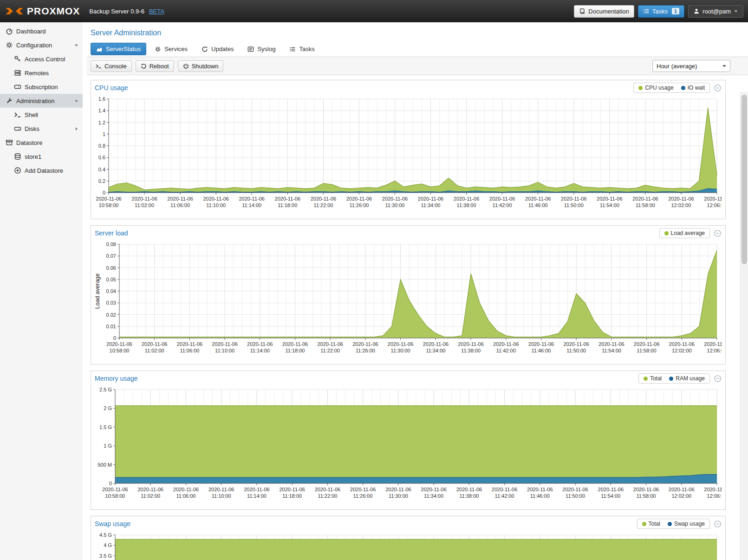 This screenshot has height=560, width=748. I want to click on svg-text: 0.05, so click(111, 280).